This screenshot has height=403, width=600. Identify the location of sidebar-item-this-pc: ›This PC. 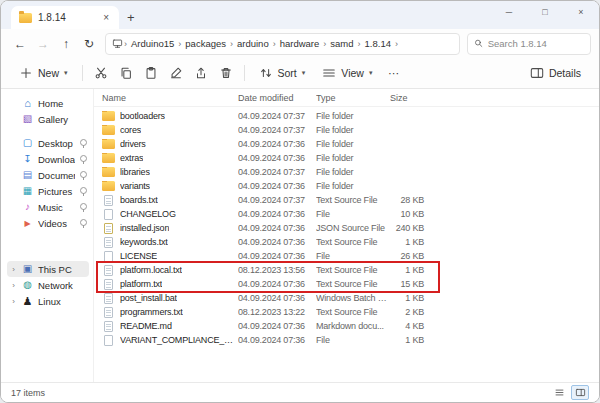
(48, 269).